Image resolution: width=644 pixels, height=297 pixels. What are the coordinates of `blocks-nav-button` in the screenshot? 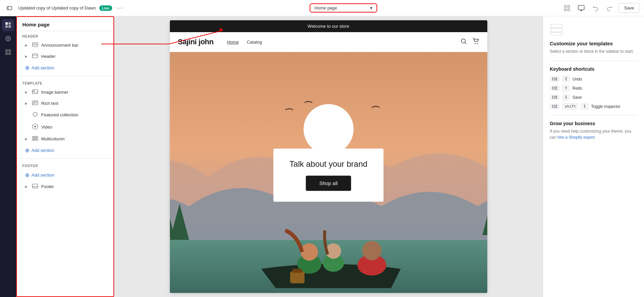 It's located at (8, 52).